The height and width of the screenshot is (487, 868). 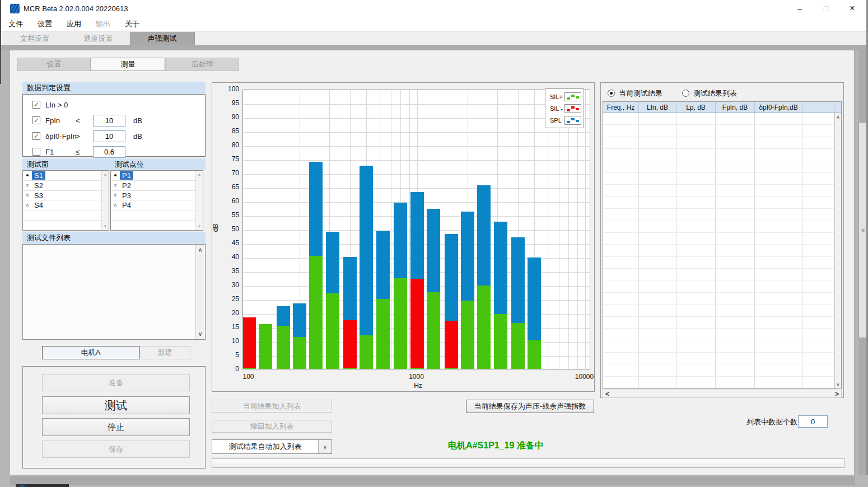 I want to click on x-tick-label: 100, so click(x=249, y=377).